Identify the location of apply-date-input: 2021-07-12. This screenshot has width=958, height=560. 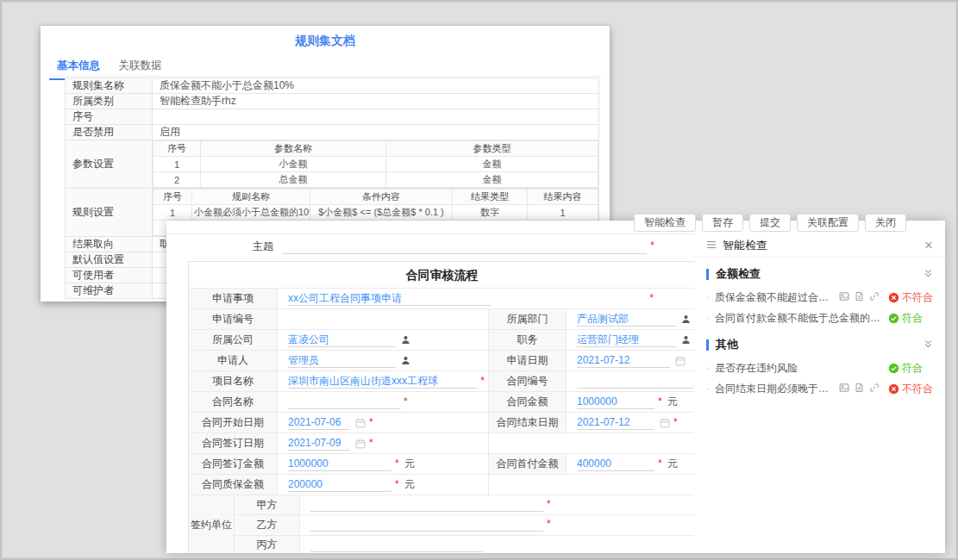
(623, 361).